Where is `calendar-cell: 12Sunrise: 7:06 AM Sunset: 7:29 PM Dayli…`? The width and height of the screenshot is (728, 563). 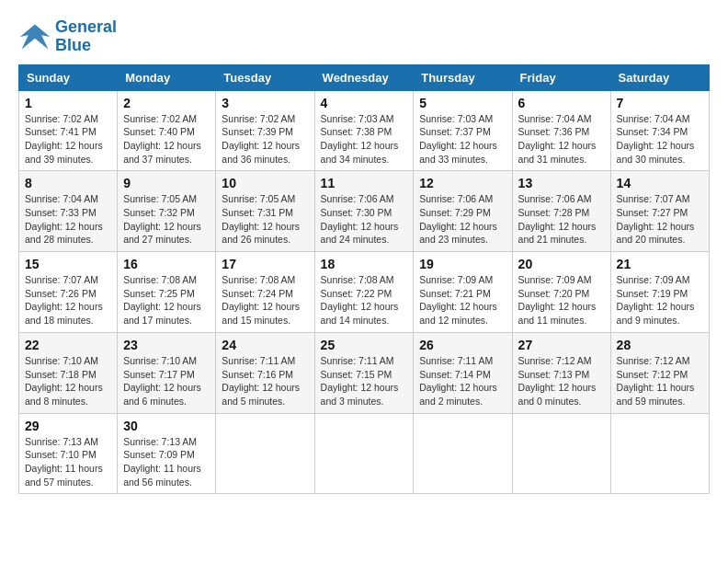 calendar-cell: 12Sunrise: 7:06 AM Sunset: 7:29 PM Dayli… is located at coordinates (463, 212).